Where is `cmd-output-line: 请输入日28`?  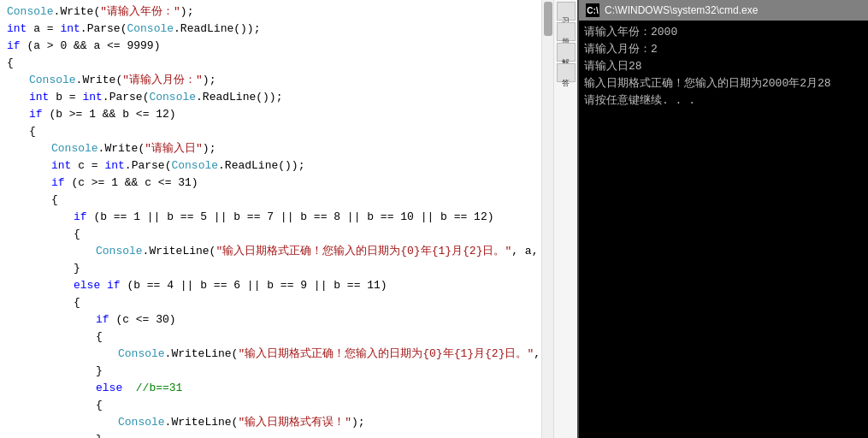
cmd-output-line: 请输入日28 is located at coordinates (723, 67).